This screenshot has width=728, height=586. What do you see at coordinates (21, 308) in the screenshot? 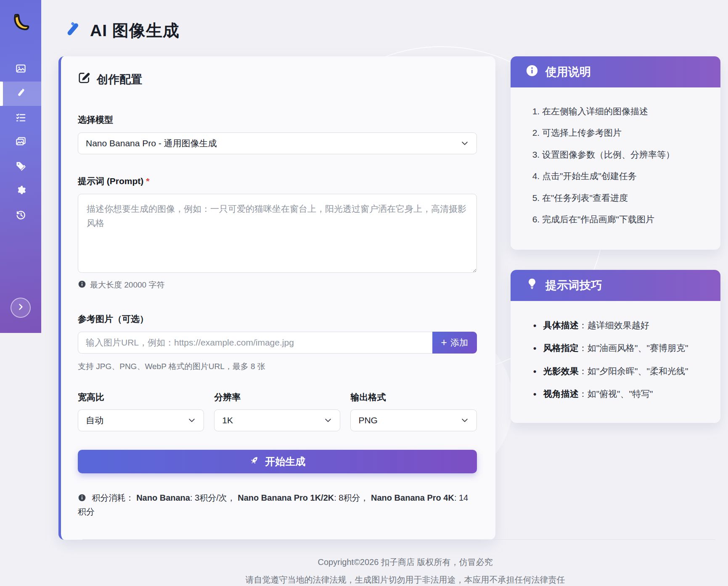
I see `chevron-right-icon` at bounding box center [21, 308].